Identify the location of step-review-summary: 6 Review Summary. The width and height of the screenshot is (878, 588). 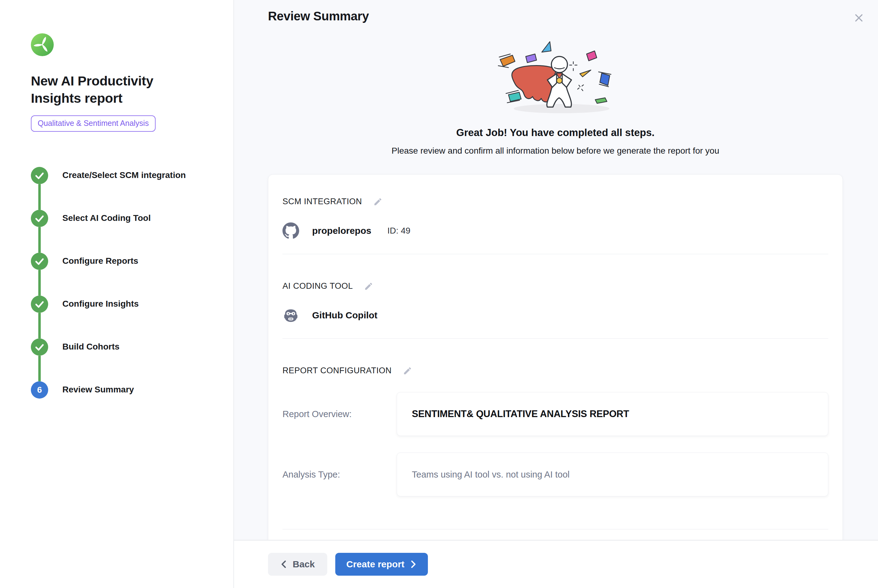
(123, 390).